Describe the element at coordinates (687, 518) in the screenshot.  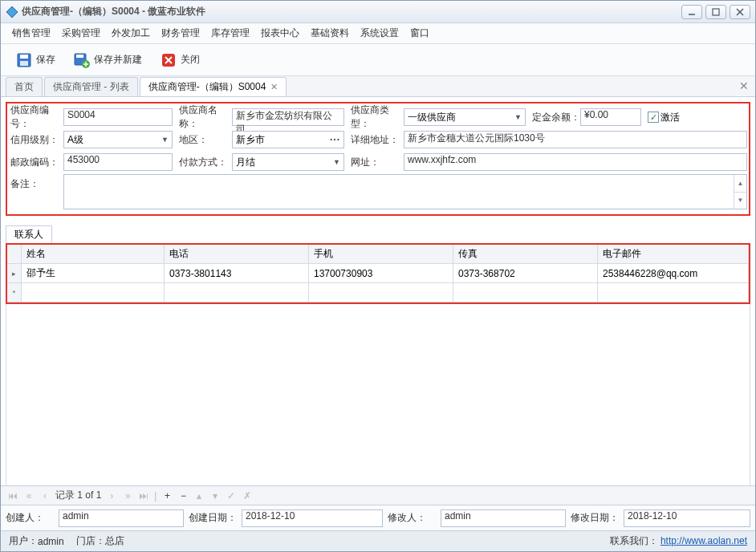
I see `modify-date-input: 2018-12-10` at that location.